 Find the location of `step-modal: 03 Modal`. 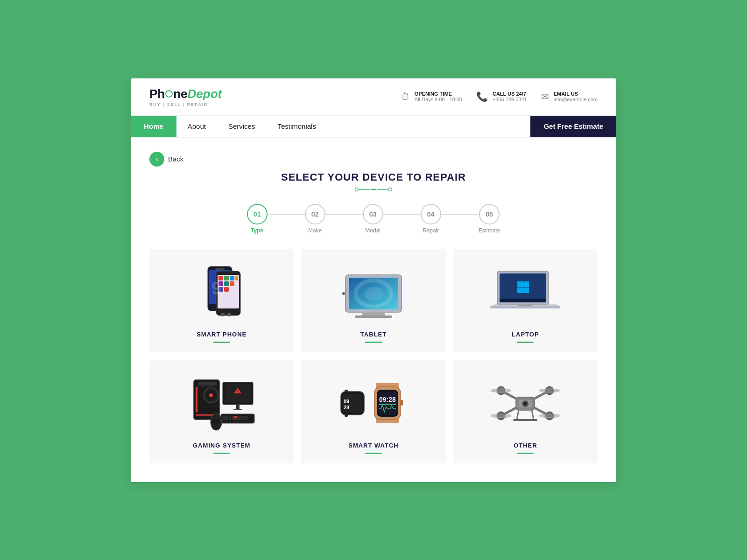

step-modal: 03 Modal is located at coordinates (373, 219).